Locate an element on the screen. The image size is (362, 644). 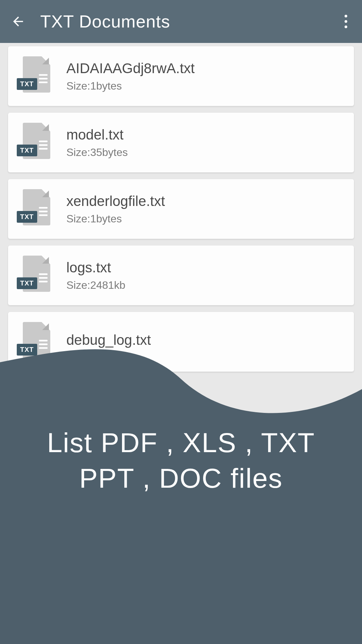
page-title: TXT Documents is located at coordinates (105, 21).